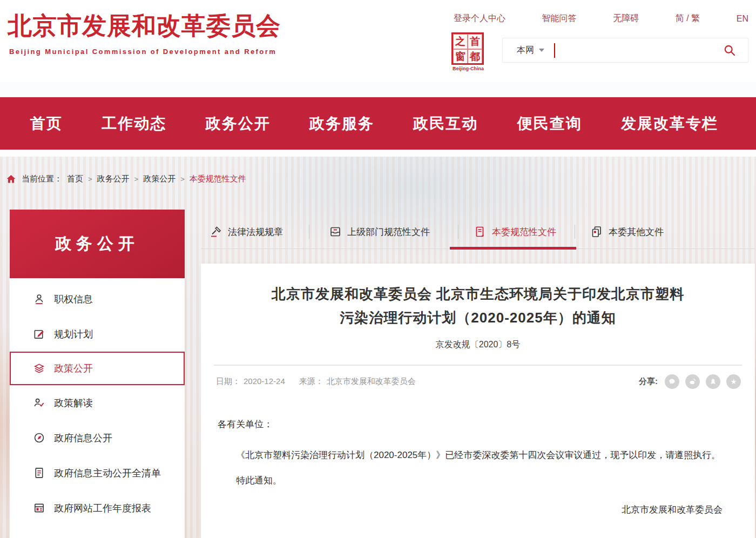 The height and width of the screenshot is (538, 756). What do you see at coordinates (73, 299) in the screenshot?
I see `sidebar-item-label: 职权信息` at bounding box center [73, 299].